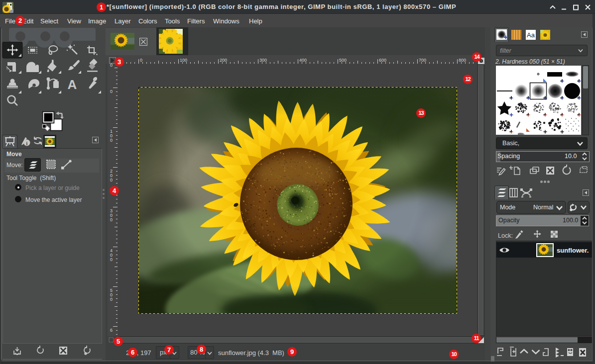 The image size is (595, 364). What do you see at coordinates (183, 60) in the screenshot?
I see `svg-text: 100` at bounding box center [183, 60].